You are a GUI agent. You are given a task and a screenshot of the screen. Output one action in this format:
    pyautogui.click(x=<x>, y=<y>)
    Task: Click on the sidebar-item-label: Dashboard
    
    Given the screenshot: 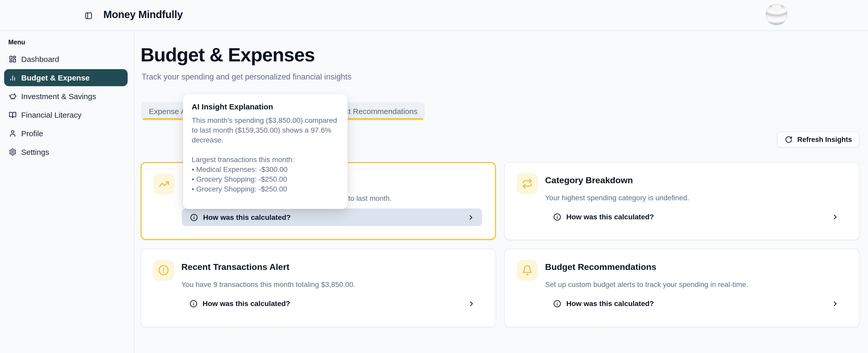 What is the action you would take?
    pyautogui.click(x=40, y=59)
    